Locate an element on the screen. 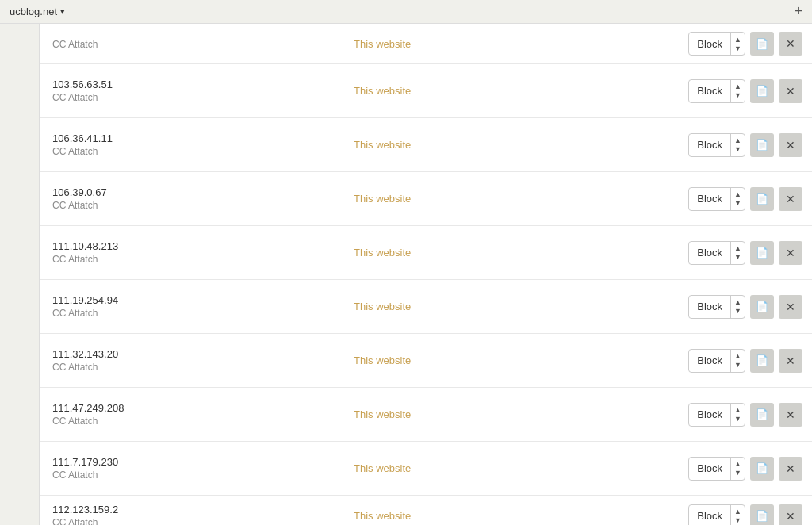 The image size is (812, 525). domain-label: ucblog.net is located at coordinates (33, 11).